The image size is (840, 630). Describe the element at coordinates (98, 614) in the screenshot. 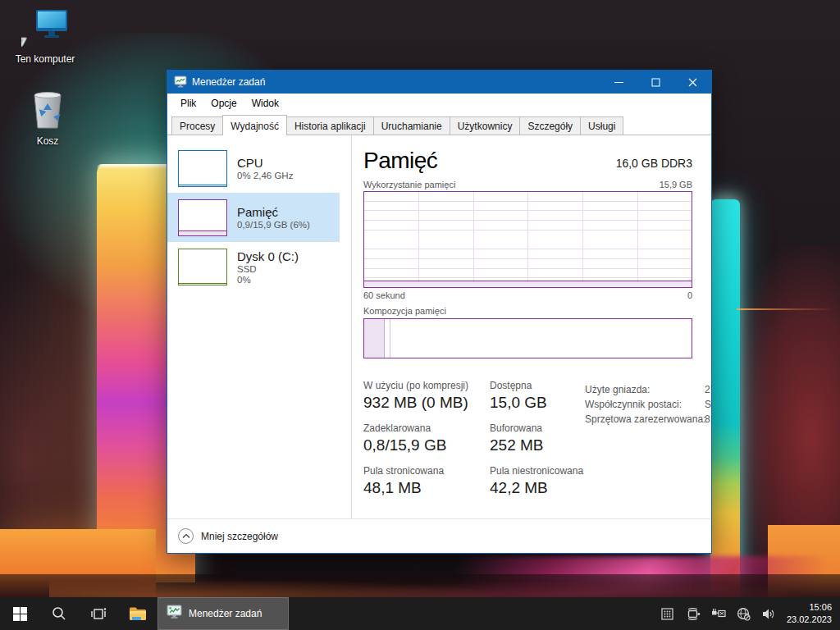

I see `task-view-icon` at that location.